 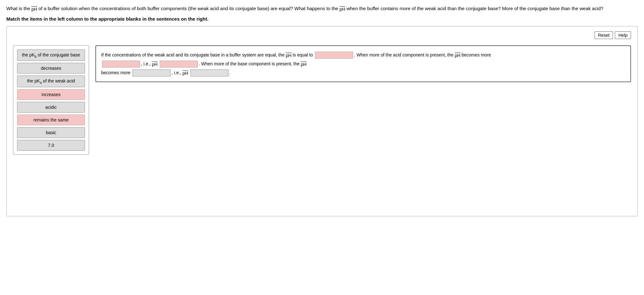 I want to click on drag-item-increases: increases, so click(x=51, y=95).